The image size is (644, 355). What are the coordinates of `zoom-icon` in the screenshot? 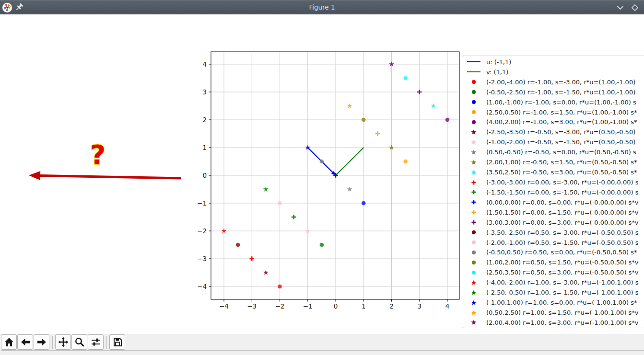 It's located at (80, 342).